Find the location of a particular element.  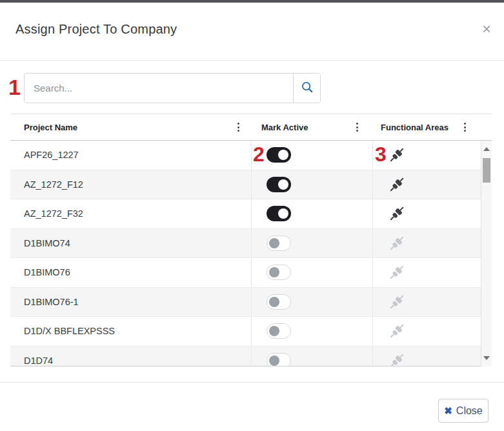

table-row: D1BIMO76 is located at coordinates (245, 273).